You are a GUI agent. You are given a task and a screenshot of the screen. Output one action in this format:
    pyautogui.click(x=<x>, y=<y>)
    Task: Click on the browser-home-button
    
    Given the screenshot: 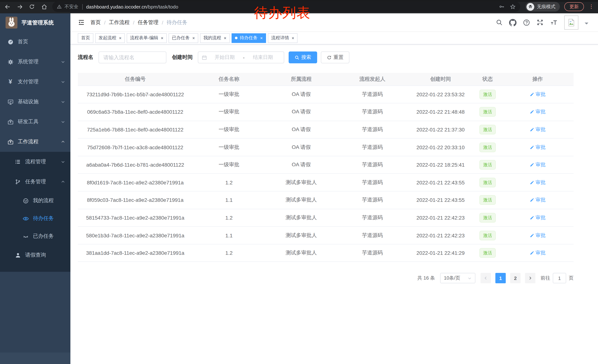 What is the action you would take?
    pyautogui.click(x=44, y=7)
    